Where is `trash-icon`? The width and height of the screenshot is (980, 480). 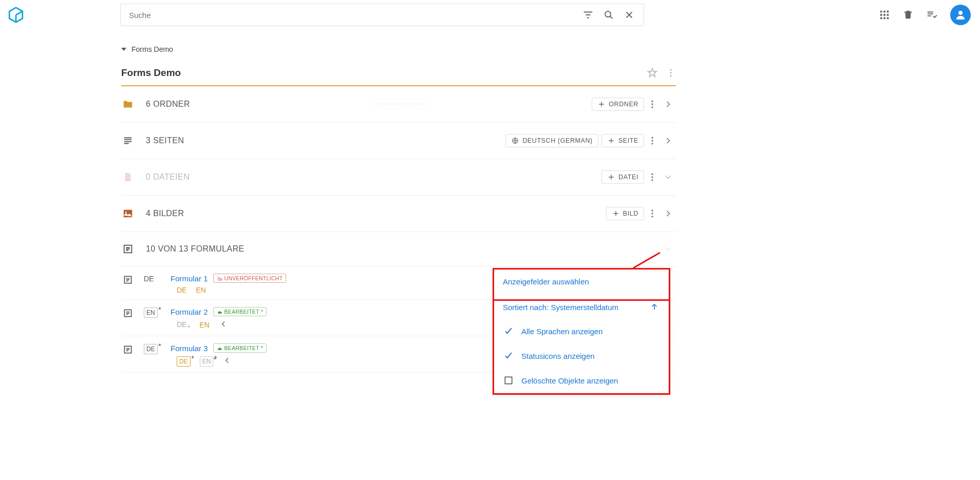
trash-icon is located at coordinates (908, 15).